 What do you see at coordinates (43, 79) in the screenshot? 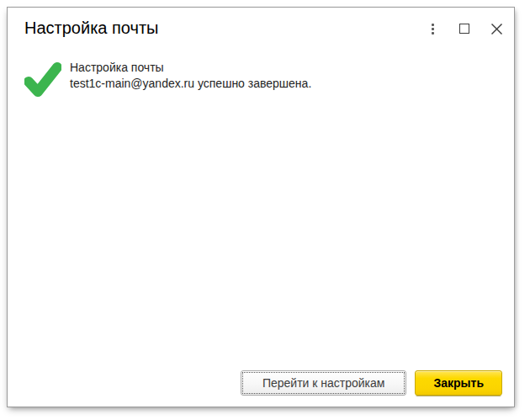
I see `success-checkmark-icon` at bounding box center [43, 79].